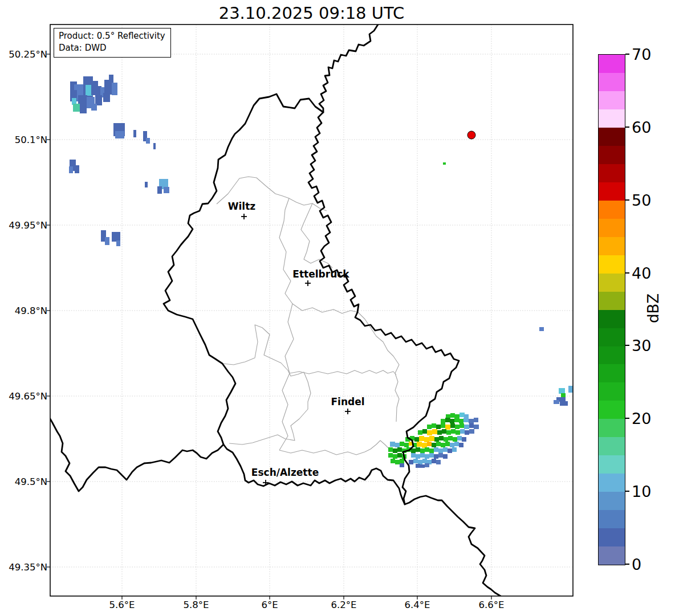 This screenshot has width=675, height=616. Describe the element at coordinates (242, 206) in the screenshot. I see `city-label-wiltz: Wiltz` at that location.